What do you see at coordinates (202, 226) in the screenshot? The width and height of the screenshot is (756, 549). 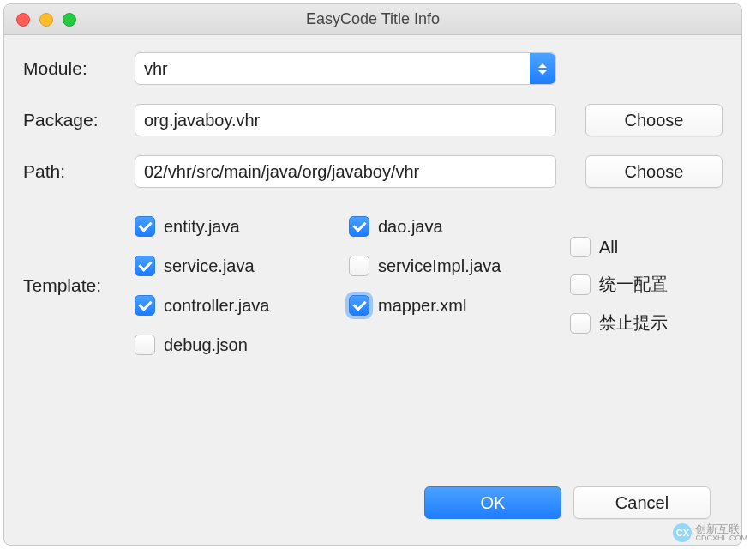 I see `template-label: entity.java` at bounding box center [202, 226].